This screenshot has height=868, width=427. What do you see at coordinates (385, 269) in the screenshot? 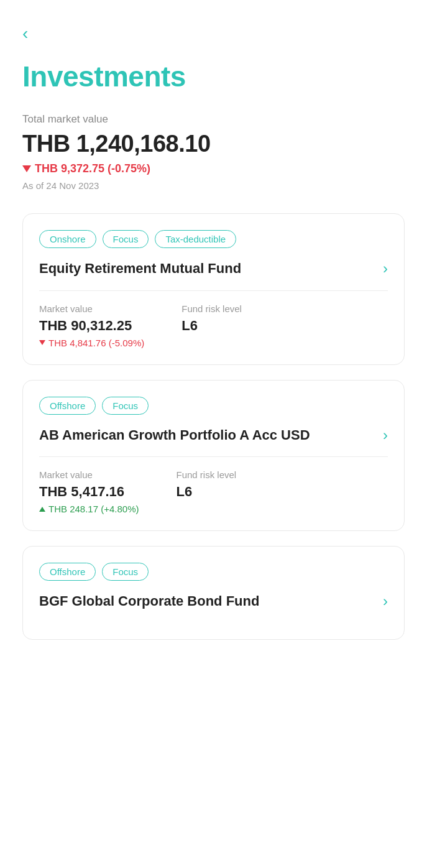
I see `chevron-right-icon-0: ›` at bounding box center [385, 269].